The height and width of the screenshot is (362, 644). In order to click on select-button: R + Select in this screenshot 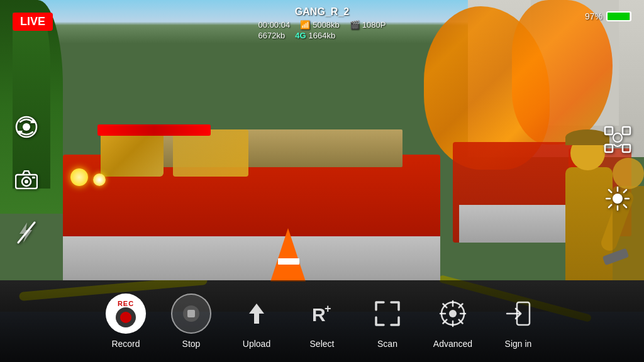, I will do `click(322, 321)`.